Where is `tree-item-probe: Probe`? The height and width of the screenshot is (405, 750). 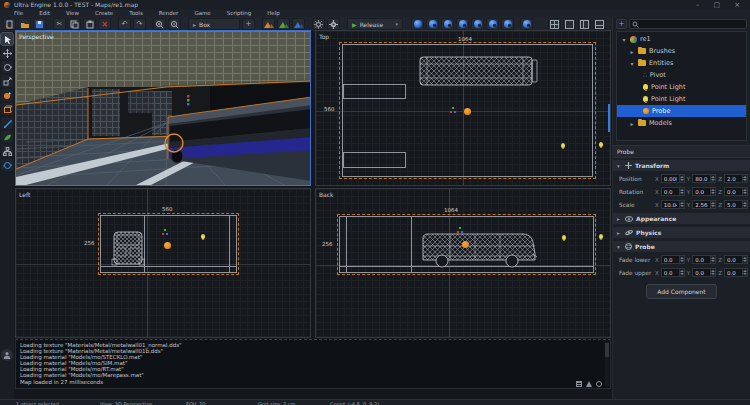 tree-item-probe: Probe is located at coordinates (682, 111).